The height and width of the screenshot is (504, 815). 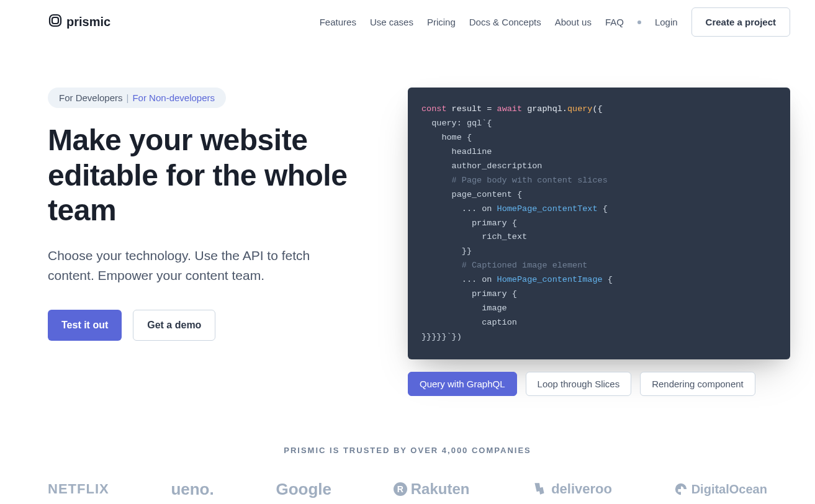 I want to click on create-project-button: Create a project, so click(x=741, y=22).